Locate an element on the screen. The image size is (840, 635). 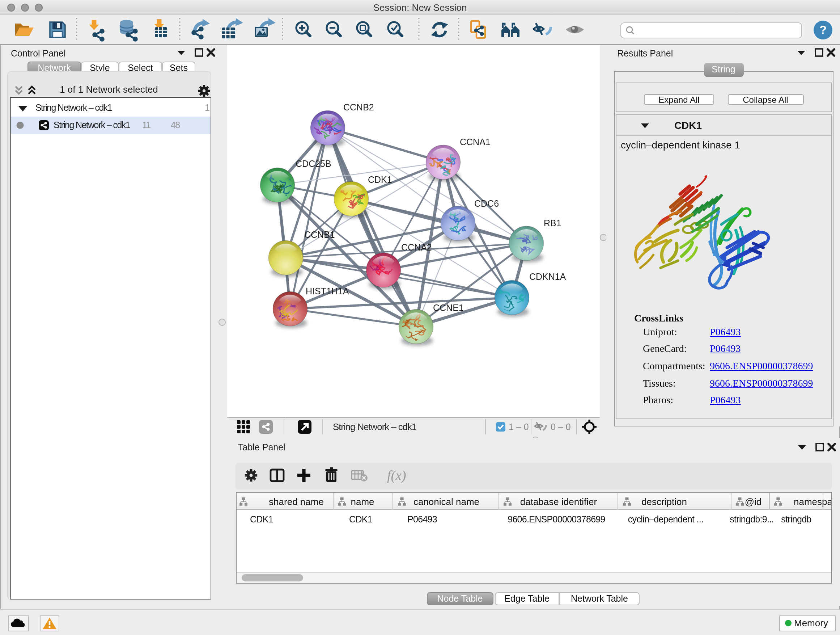
svg-text: CCNB2 is located at coordinates (358, 107).